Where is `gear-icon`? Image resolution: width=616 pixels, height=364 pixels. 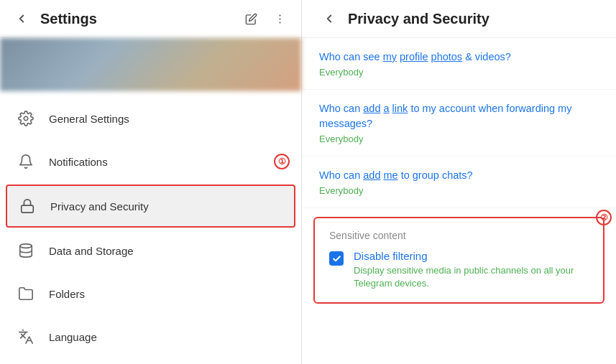 gear-icon is located at coordinates (26, 118).